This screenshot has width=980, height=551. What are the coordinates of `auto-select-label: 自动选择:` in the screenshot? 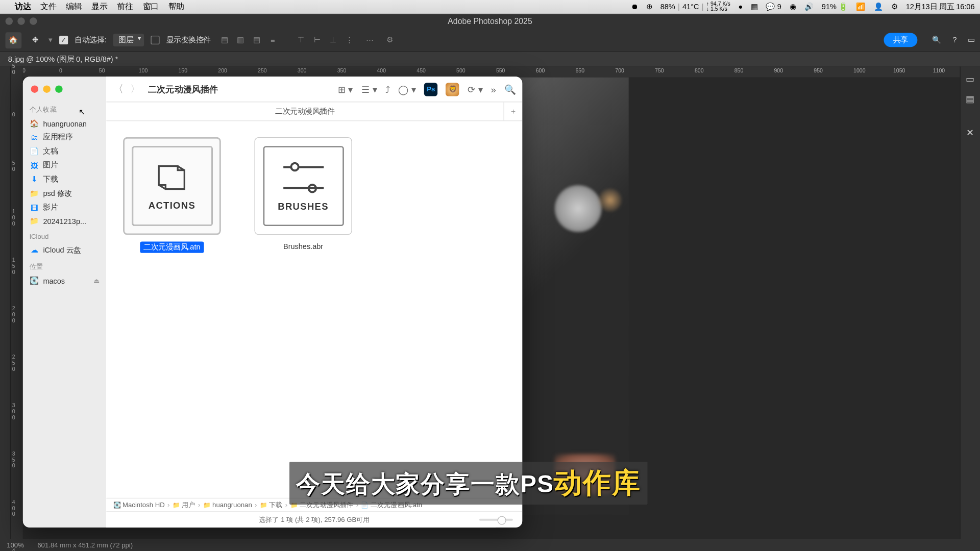 It's located at (90, 40).